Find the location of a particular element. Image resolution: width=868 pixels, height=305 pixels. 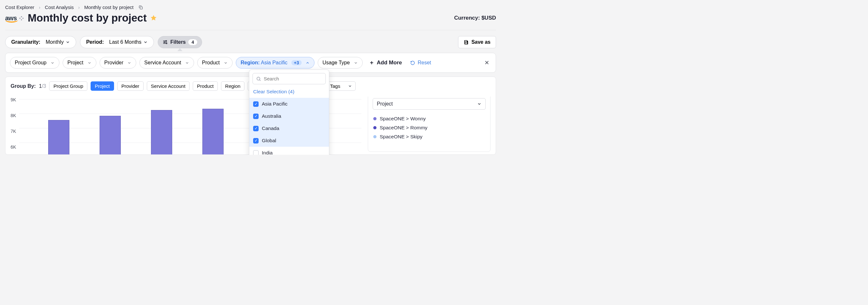

filter-region: Region: Asia Pacific +3 is located at coordinates (275, 63).